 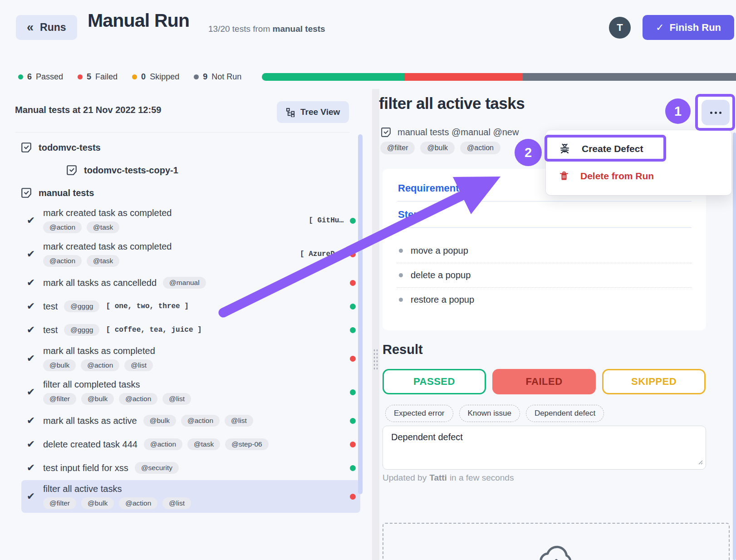 I want to click on back-to-runs-label: Runs, so click(x=53, y=27).